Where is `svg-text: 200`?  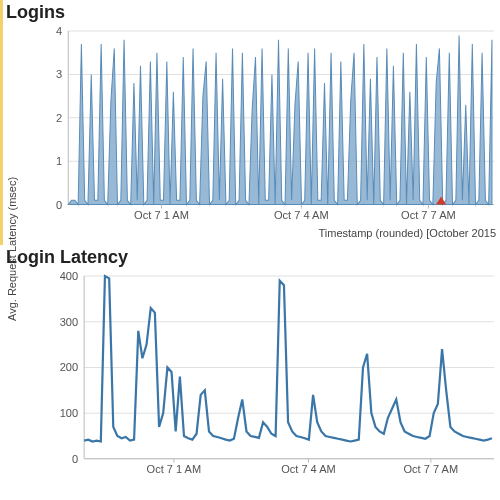
svg-text: 200 is located at coordinates (69, 367).